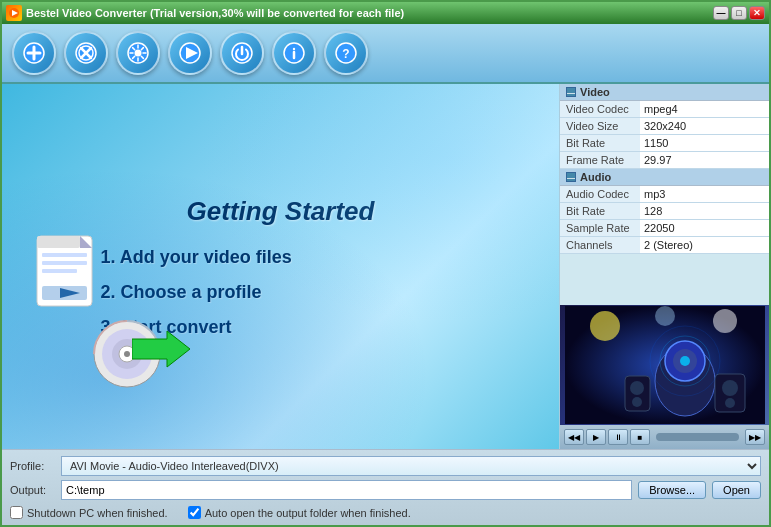 This screenshot has height=527, width=771. I want to click on audio-bitrate-value: 128, so click(704, 211).